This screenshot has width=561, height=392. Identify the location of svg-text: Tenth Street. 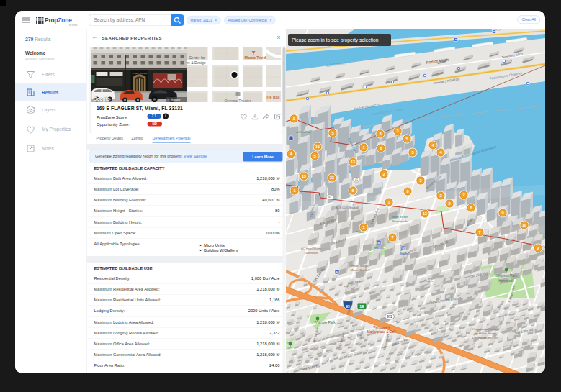
(400, 217).